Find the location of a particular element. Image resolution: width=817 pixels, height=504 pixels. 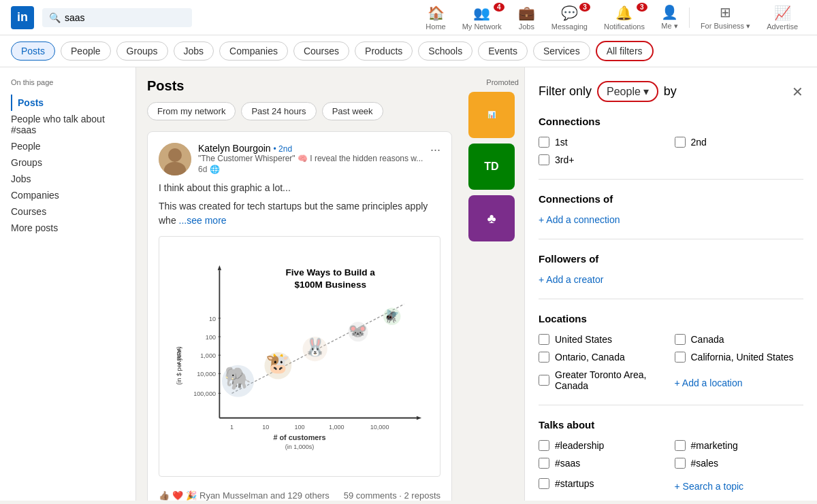

checkbox-1st is located at coordinates (544, 142).